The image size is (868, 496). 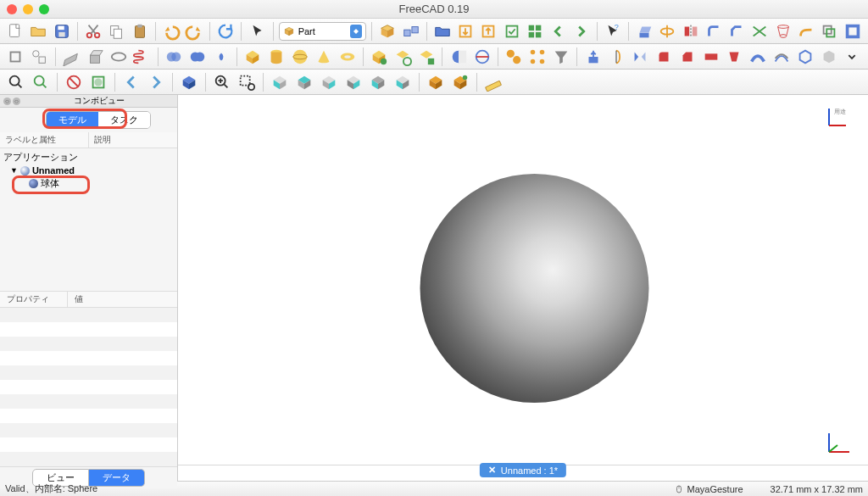 What do you see at coordinates (829, 31) in the screenshot?
I see `offset3d-icon` at bounding box center [829, 31].